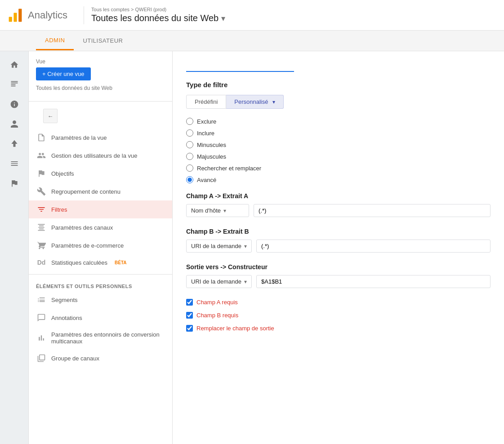 The width and height of the screenshot is (504, 444). I want to click on filter-type-section-title: Type de filtre, so click(338, 84).